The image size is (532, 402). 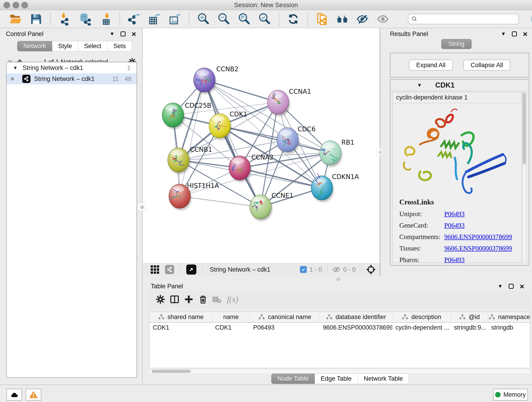 What do you see at coordinates (189, 299) in the screenshot?
I see `create-column-plus-icon` at bounding box center [189, 299].